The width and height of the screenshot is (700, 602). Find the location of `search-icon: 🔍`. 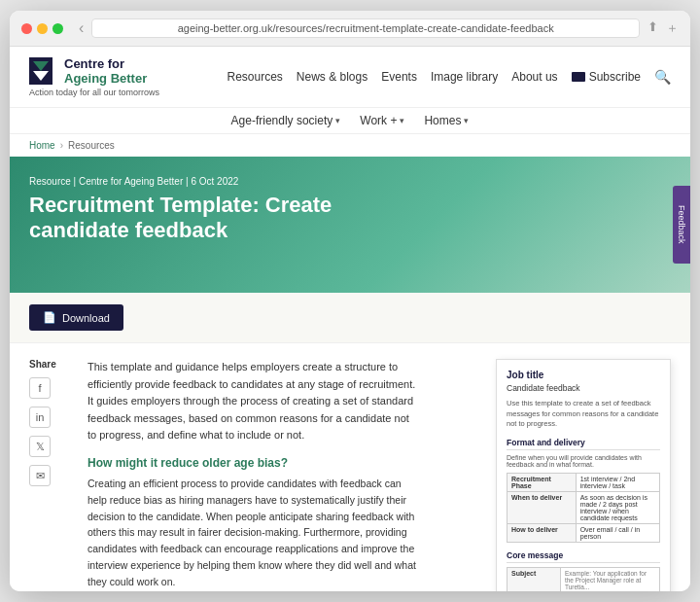

search-icon: 🔍 is located at coordinates (663, 77).